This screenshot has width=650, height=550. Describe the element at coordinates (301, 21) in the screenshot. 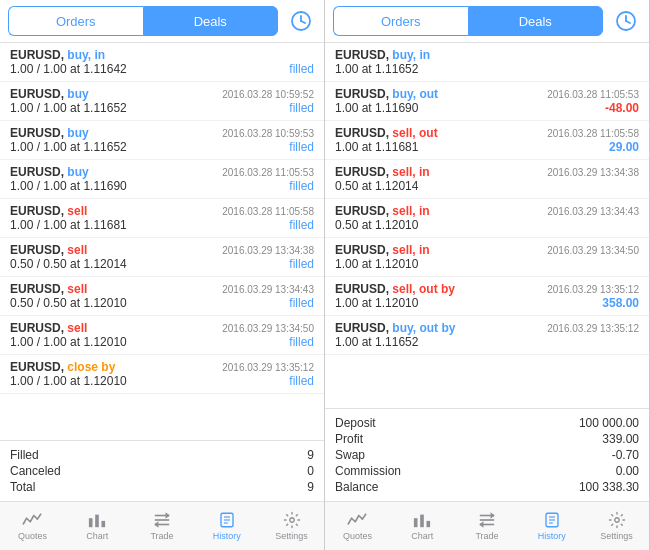

I see `clock-button-left` at that location.